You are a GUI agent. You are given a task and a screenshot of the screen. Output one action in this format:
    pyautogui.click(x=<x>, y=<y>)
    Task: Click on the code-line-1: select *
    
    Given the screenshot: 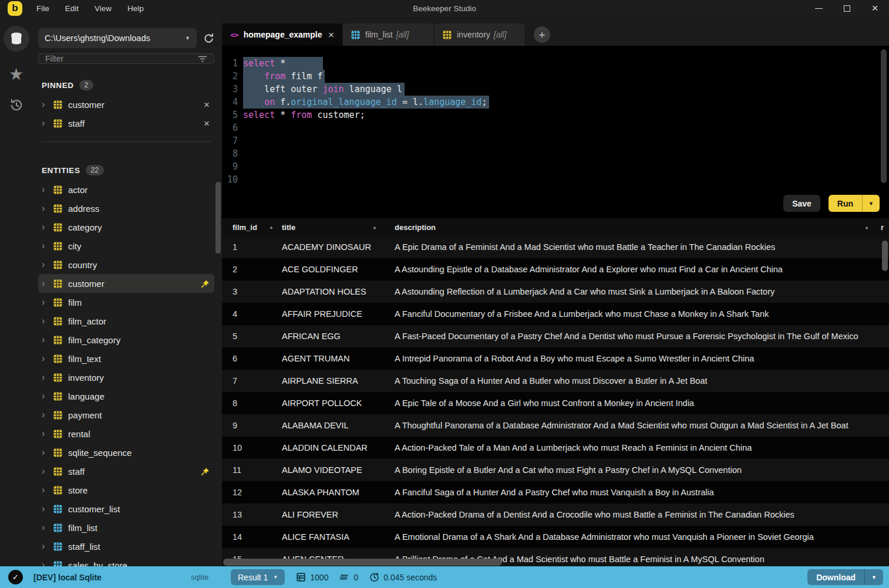 What is the action you would take?
    pyautogui.click(x=566, y=63)
    